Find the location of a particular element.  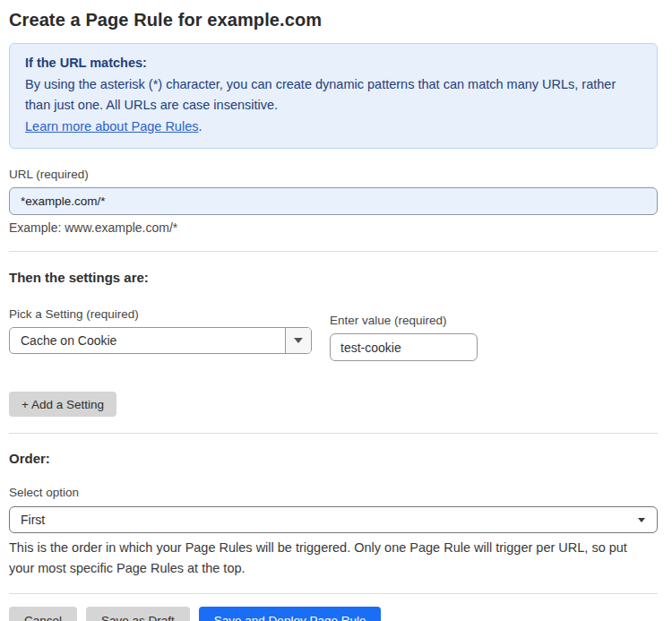

setting-picker-label: Pick a Setting (required) is located at coordinates (160, 315).